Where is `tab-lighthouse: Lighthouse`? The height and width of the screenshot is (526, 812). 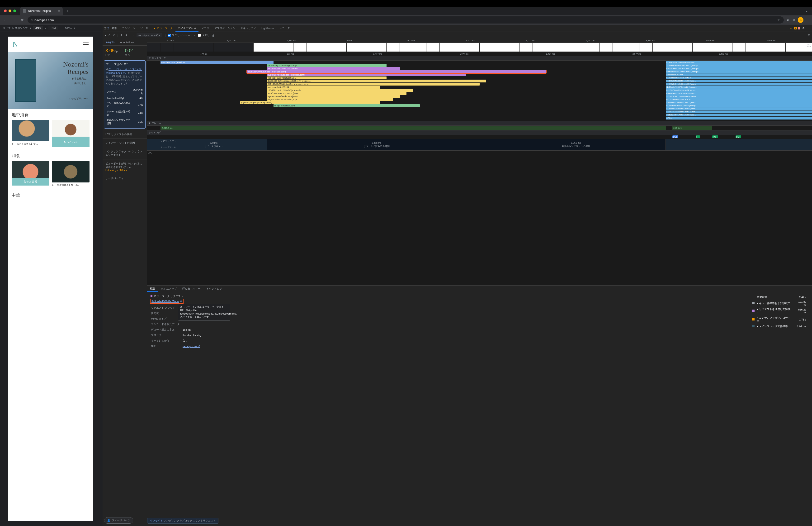
tab-lighthouse: Lighthouse is located at coordinates (268, 28).